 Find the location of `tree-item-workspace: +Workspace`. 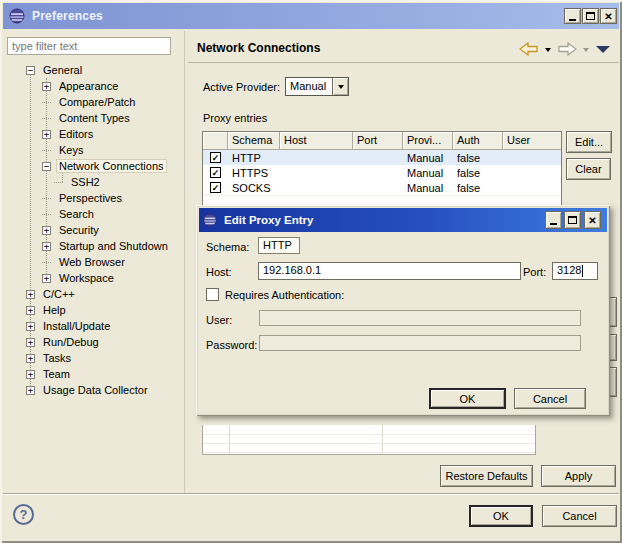

tree-item-workspace: +Workspace is located at coordinates (92, 278).